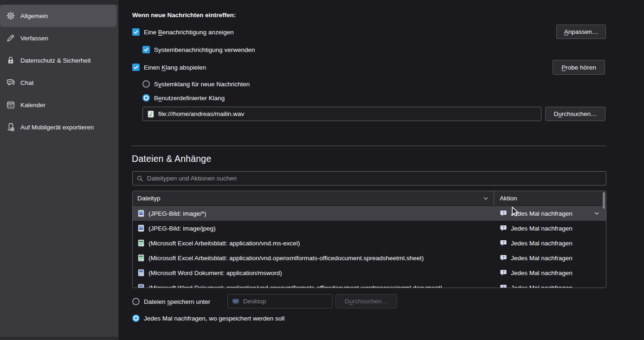 Image resolution: width=644 pixels, height=340 pixels. I want to click on gear-icon, so click(11, 16).